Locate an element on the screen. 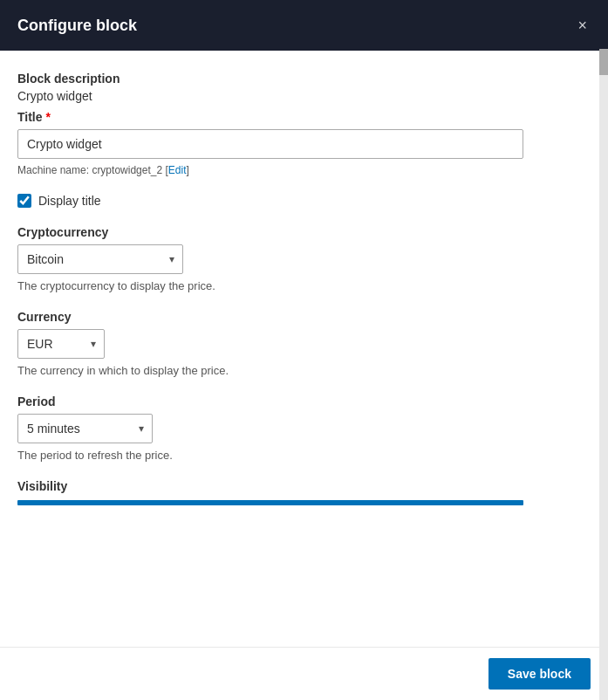 The image size is (608, 700). cryptocurrency-hint: The cryptocurrency to display the price. is located at coordinates (304, 286).